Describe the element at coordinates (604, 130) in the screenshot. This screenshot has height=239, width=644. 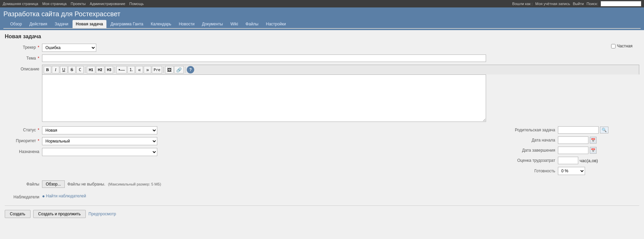
I see `parent-task-search-icon: 🔍` at that location.